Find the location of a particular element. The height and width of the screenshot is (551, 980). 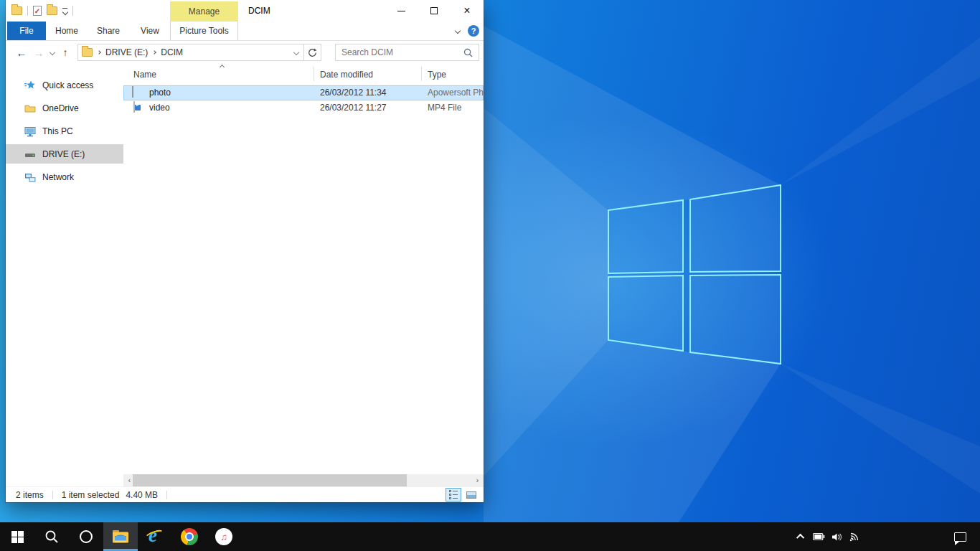

file-name: video is located at coordinates (159, 108).